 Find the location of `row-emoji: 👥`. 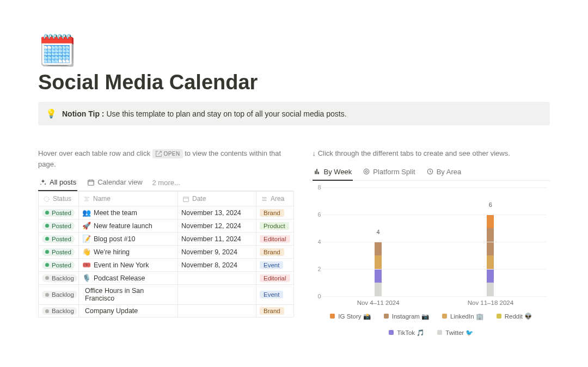

row-emoji: 👥 is located at coordinates (87, 212).